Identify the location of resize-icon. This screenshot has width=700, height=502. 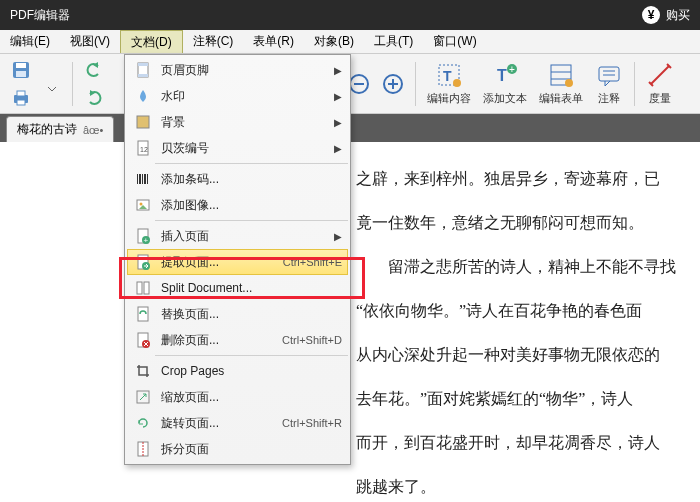
(143, 397).